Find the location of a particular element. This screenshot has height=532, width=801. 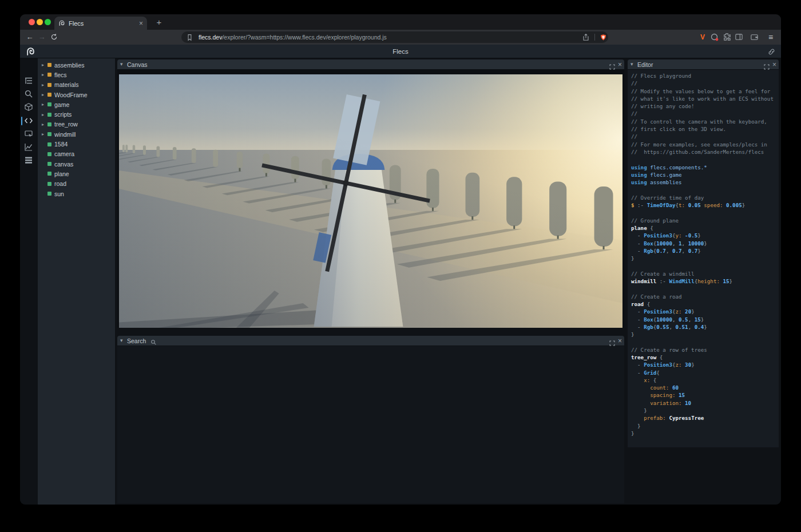

code-line: // Override time of day is located at coordinates (704, 198).